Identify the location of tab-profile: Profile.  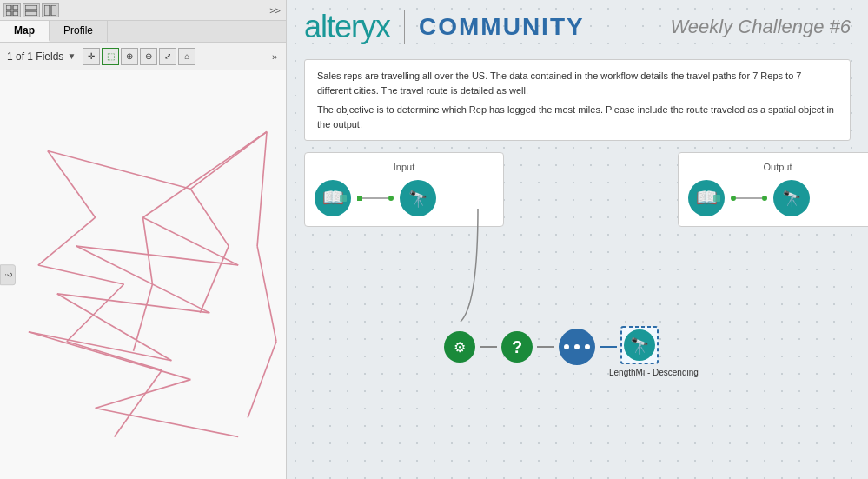
(78, 31).